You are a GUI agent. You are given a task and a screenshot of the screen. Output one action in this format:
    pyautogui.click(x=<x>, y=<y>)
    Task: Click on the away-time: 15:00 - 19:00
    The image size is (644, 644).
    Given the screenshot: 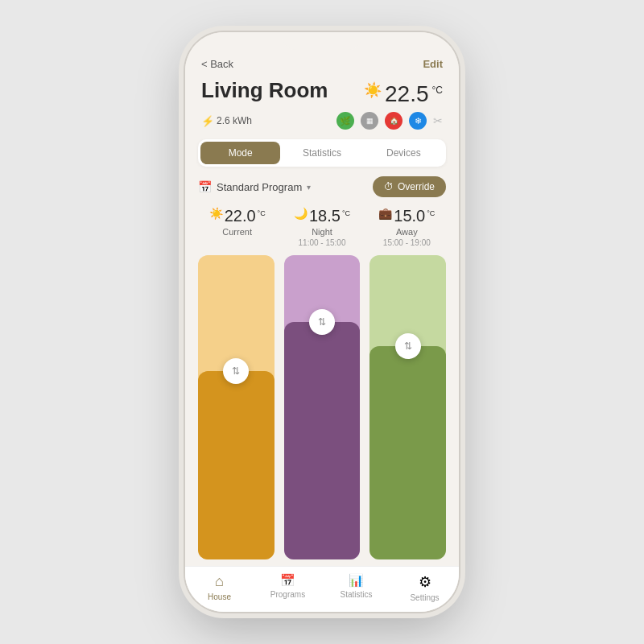 What is the action you would take?
    pyautogui.click(x=407, y=243)
    